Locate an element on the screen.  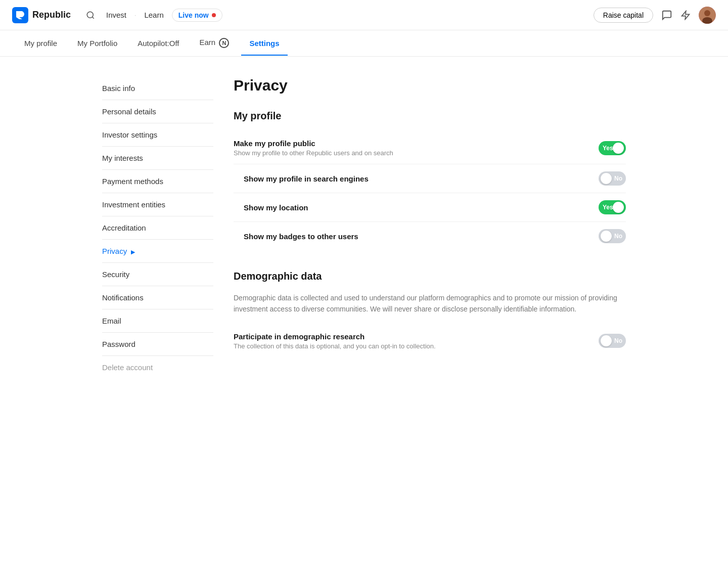
lightning-icon is located at coordinates (686, 15).